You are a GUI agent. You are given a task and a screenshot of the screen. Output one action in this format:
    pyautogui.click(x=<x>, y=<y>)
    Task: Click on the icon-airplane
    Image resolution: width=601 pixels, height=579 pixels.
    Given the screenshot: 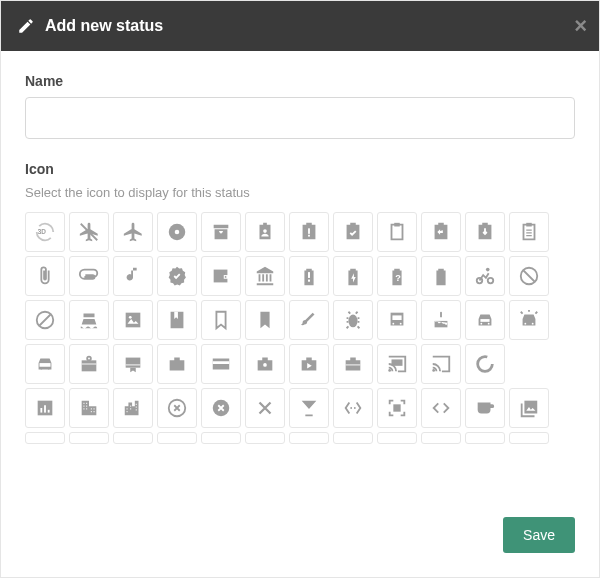 What is the action you would take?
    pyautogui.click(x=133, y=232)
    